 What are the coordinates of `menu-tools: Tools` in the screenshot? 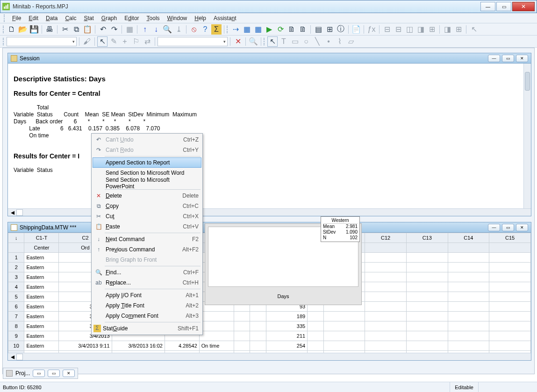 It's located at (153, 18).